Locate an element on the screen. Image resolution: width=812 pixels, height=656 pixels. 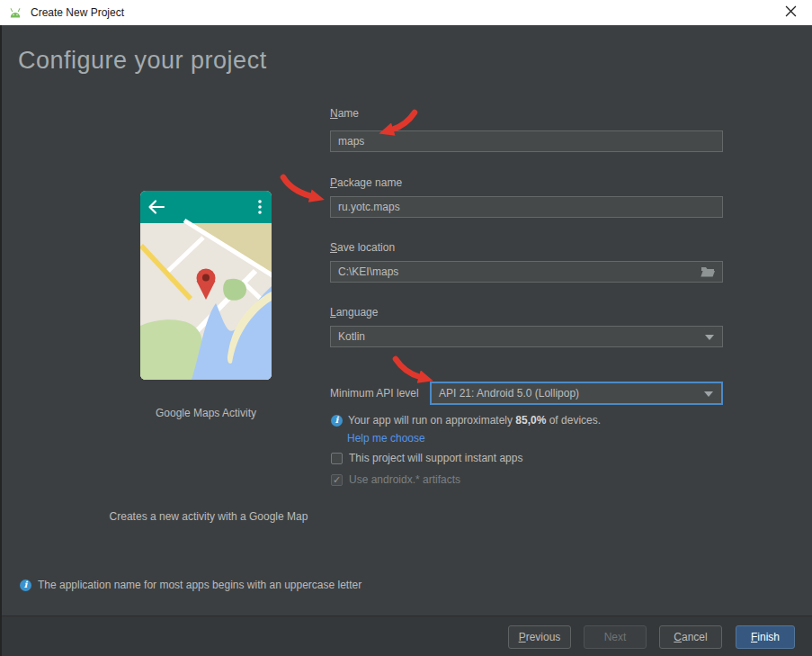
arrow-name-field is located at coordinates (403, 121).